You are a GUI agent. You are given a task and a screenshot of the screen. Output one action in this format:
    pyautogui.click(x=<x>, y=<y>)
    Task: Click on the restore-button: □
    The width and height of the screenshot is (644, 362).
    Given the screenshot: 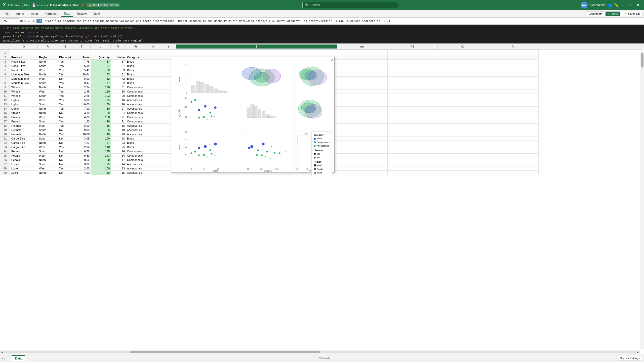 What is the action you would take?
    pyautogui.click(x=630, y=5)
    